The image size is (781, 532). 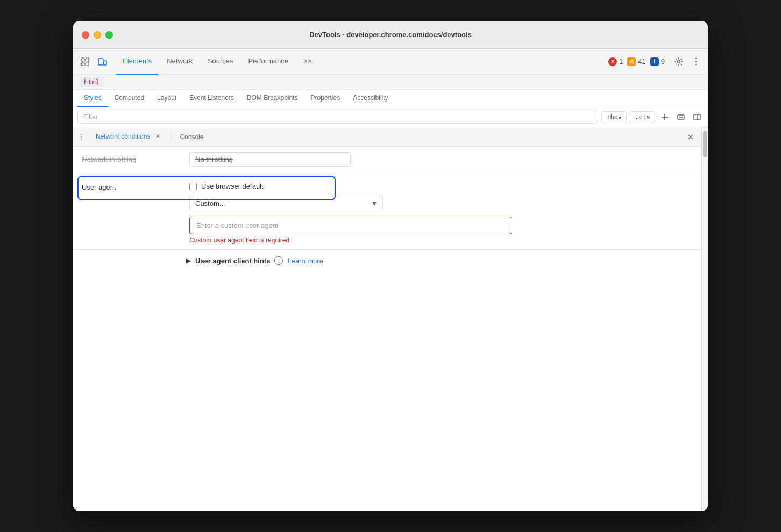 What do you see at coordinates (696, 62) in the screenshot?
I see `more-options-icon: ⋮` at bounding box center [696, 62].